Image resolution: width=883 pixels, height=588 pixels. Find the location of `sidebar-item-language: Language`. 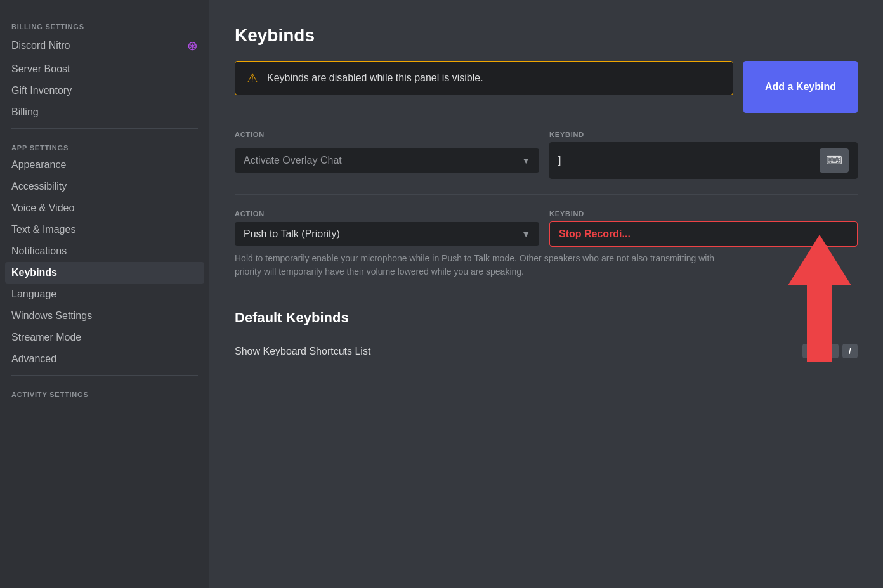

sidebar-item-language: Language is located at coordinates (105, 294).